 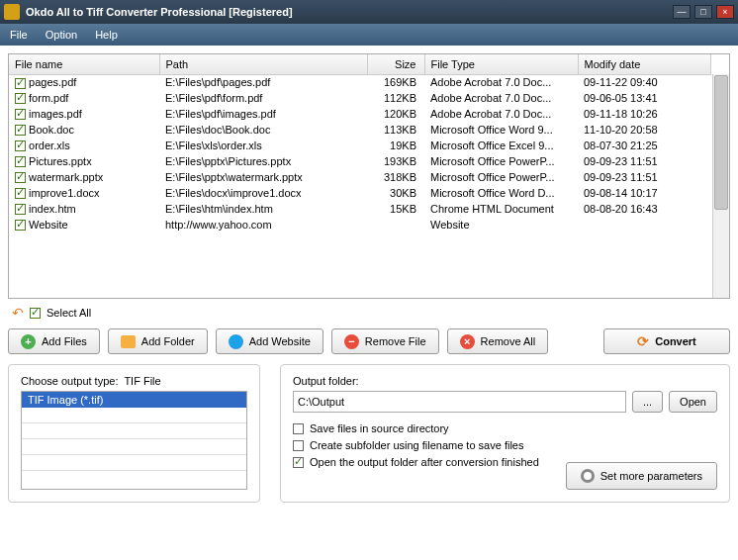 I want to click on output-folder-input, so click(x=459, y=402).